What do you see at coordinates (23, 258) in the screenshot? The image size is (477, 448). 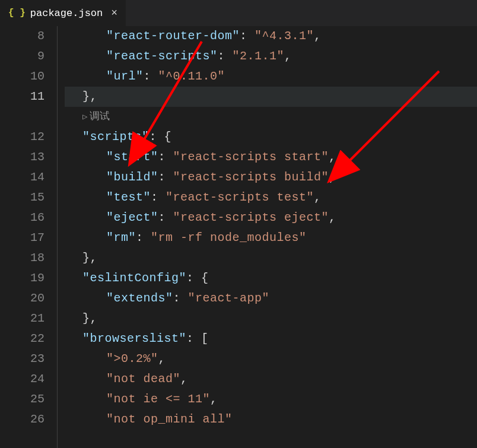 I see `line-number: 18` at bounding box center [23, 258].